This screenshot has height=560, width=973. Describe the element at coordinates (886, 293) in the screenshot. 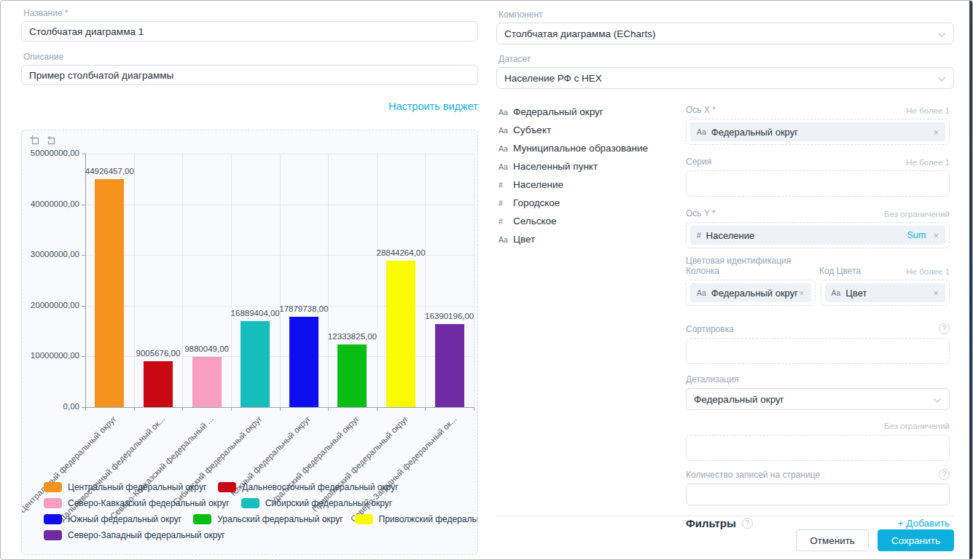

I see `color-code-dropzone: Aa Цвет ×` at that location.